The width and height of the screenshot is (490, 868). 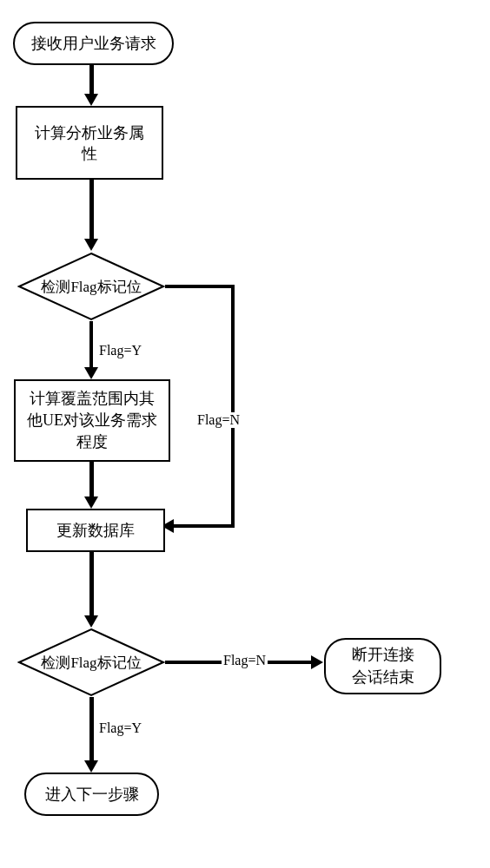 What do you see at coordinates (219, 420) in the screenshot?
I see `edge-flag-n-1: Flag=N` at bounding box center [219, 420].